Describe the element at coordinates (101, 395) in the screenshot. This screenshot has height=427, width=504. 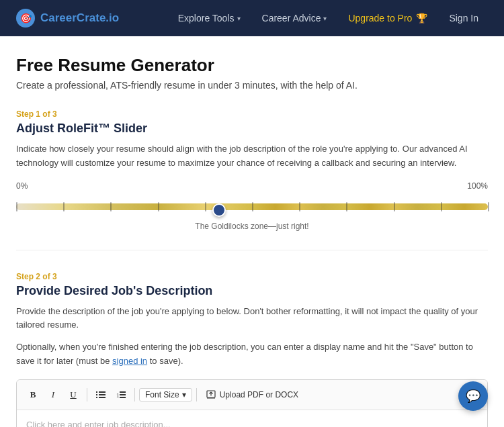
I see `unordered-list-button` at that location.